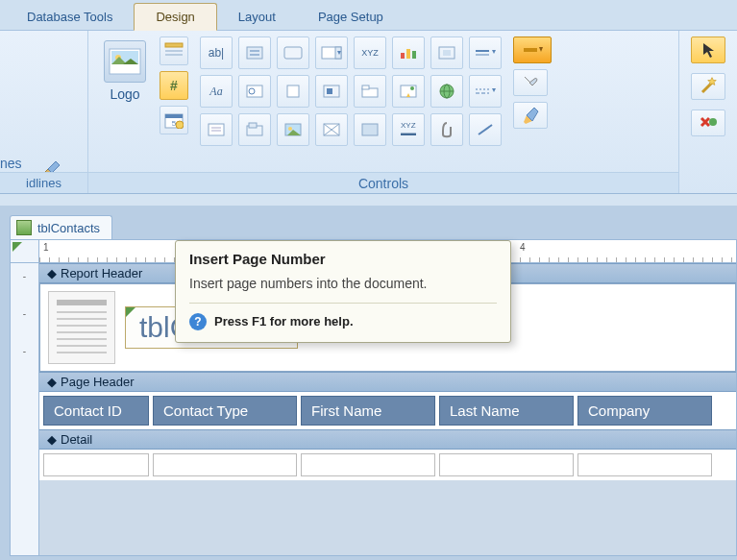  Describe the element at coordinates (102, 273) in the screenshot. I see `report-header-label: Report Header` at that location.